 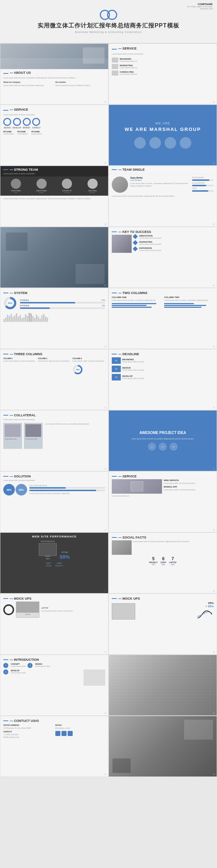 I want to click on monitor-icon, so click(x=137, y=486).